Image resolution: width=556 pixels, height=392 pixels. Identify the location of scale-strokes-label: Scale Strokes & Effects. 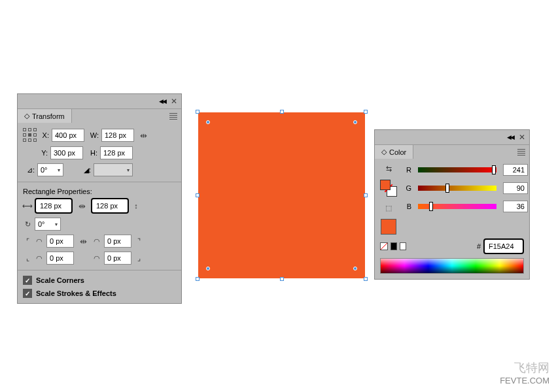
(76, 293).